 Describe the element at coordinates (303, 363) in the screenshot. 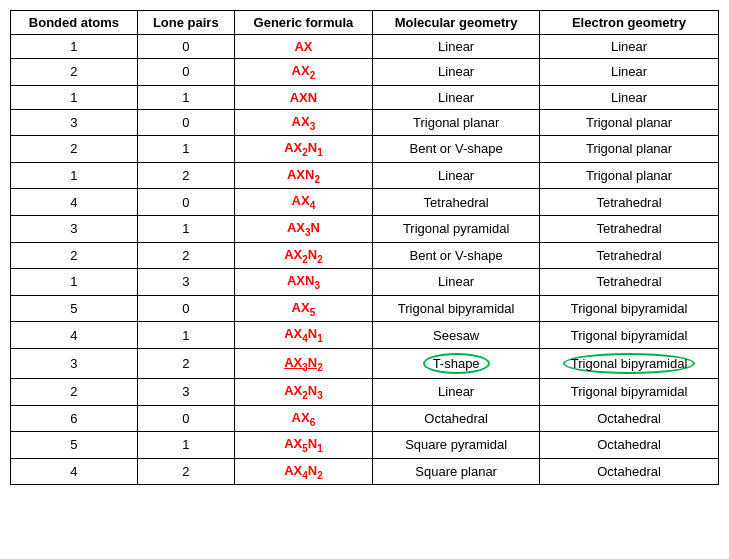

I see `cell-formula: AX3N2` at that location.